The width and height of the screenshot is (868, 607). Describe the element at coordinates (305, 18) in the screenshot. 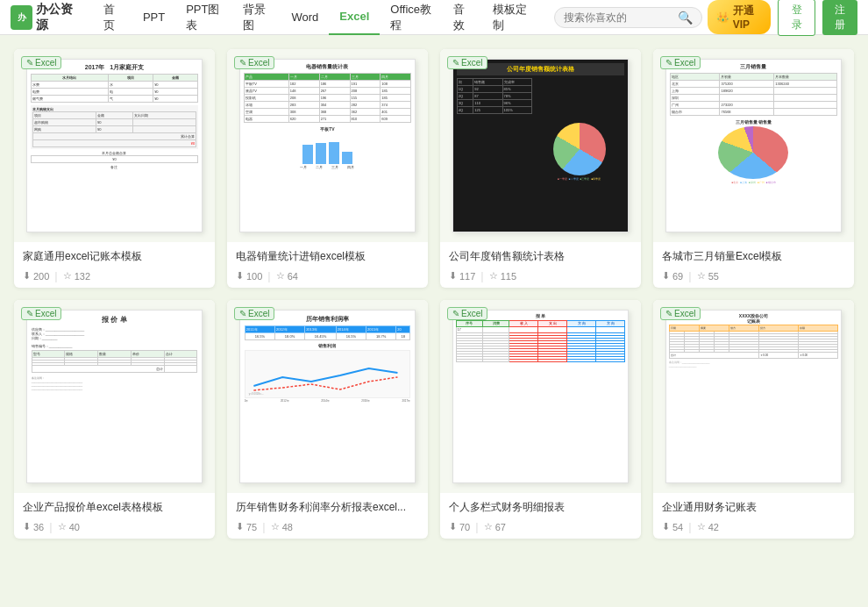

I see `nav-word: Word` at that location.